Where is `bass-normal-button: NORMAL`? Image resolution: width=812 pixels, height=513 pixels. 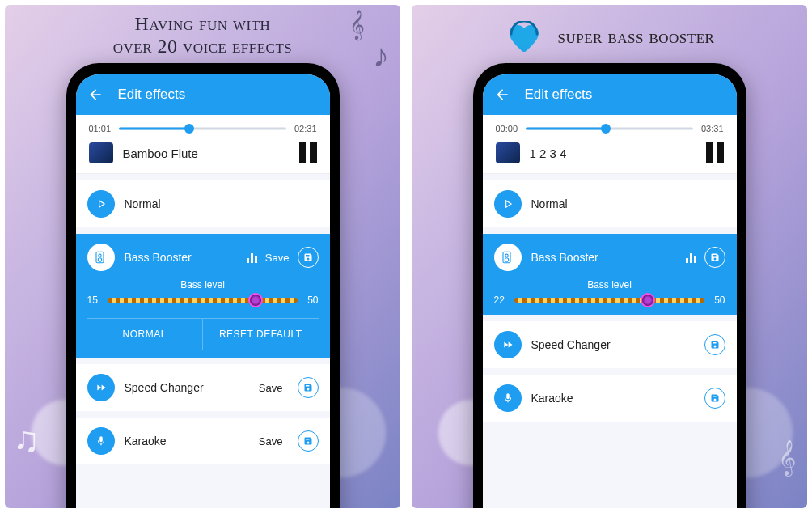
bass-normal-button: NORMAL is located at coordinates (146, 334).